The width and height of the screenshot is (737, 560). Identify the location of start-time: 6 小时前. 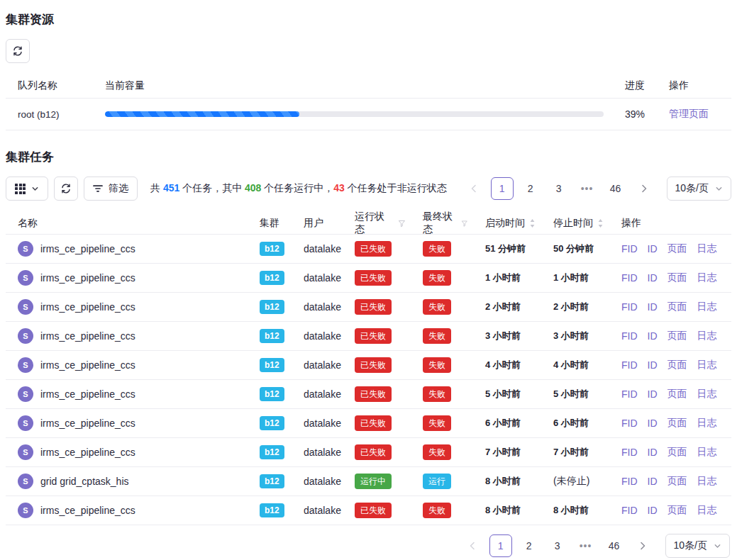
(508, 423).